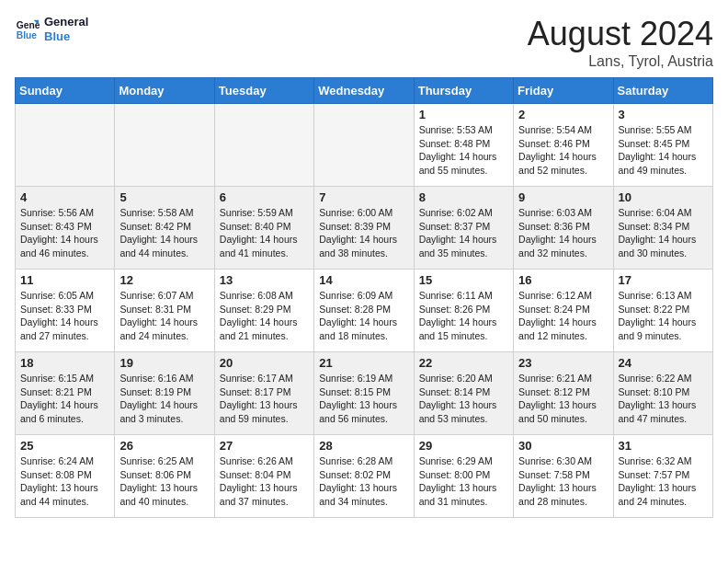  Describe the element at coordinates (620, 34) in the screenshot. I see `calendar-title: August 2024` at that location.